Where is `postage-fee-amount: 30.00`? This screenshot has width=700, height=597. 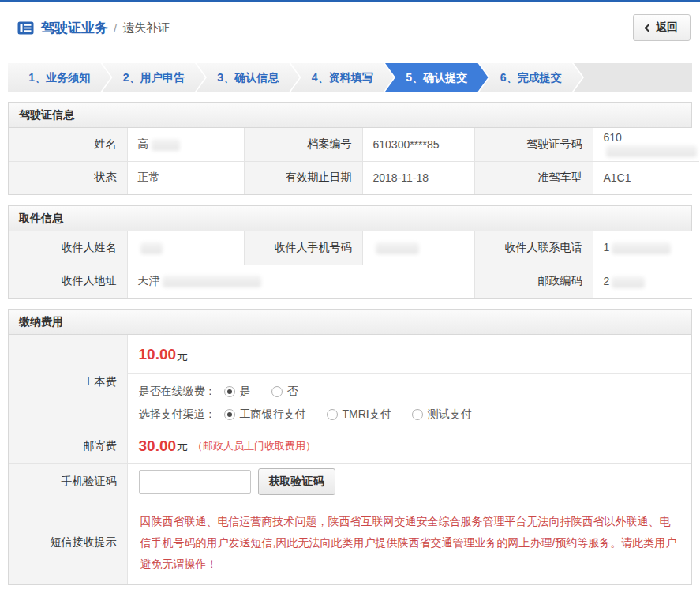 postage-fee-amount: 30.00 is located at coordinates (158, 446).